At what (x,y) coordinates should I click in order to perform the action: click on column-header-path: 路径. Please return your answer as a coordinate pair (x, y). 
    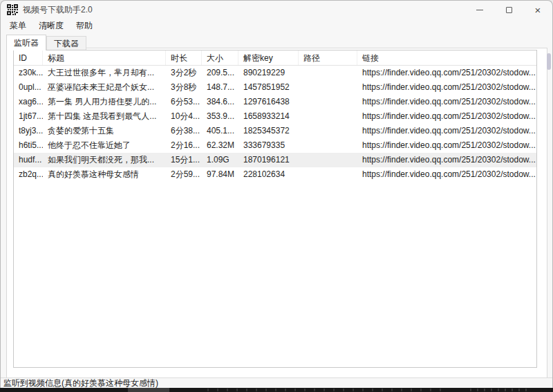
    Looking at the image, I should click on (328, 58).